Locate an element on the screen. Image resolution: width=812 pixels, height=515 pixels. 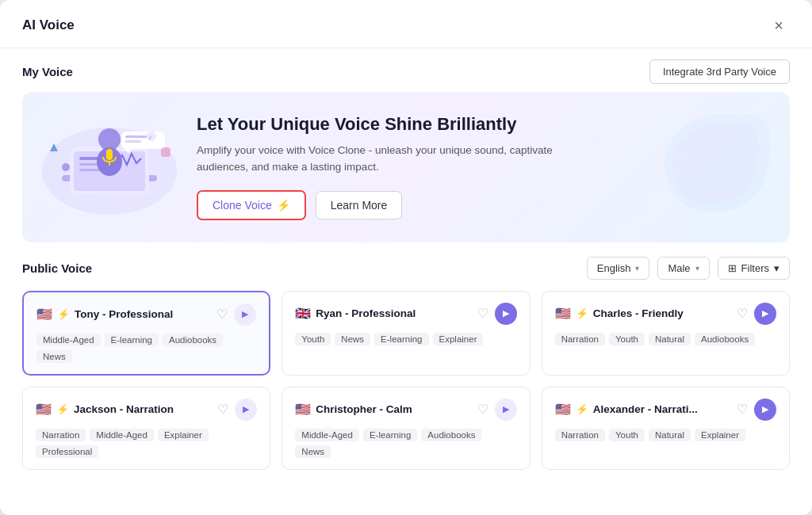
public-voice-label: Public Voice is located at coordinates (57, 268).